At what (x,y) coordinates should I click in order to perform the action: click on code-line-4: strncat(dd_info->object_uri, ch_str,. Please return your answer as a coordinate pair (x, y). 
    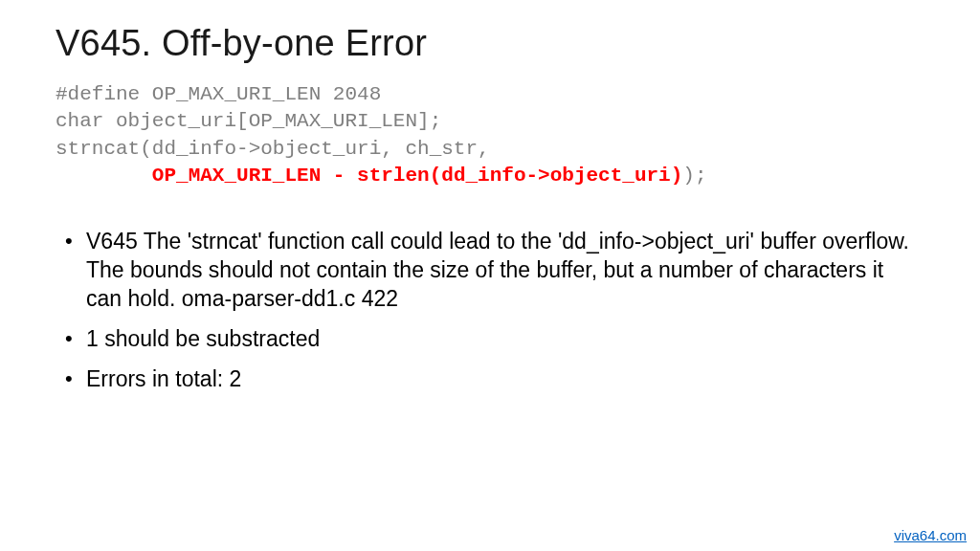
    Looking at the image, I should click on (490, 149).